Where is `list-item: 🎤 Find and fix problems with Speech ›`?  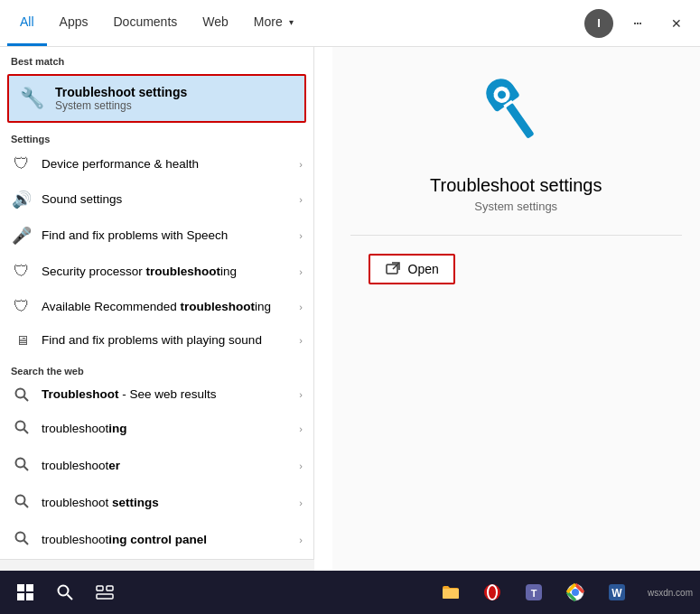
list-item: 🎤 Find and fix problems with Speech › is located at coordinates (157, 236).